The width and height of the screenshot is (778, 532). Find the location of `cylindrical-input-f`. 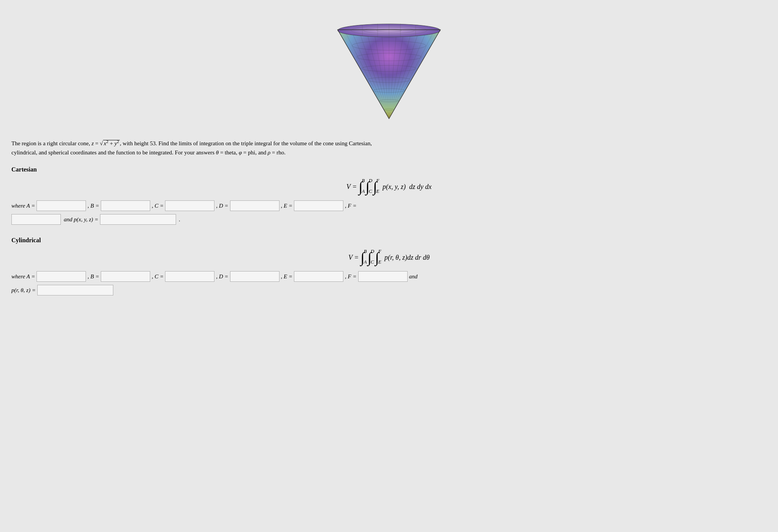

cylindrical-input-f is located at coordinates (383, 276).